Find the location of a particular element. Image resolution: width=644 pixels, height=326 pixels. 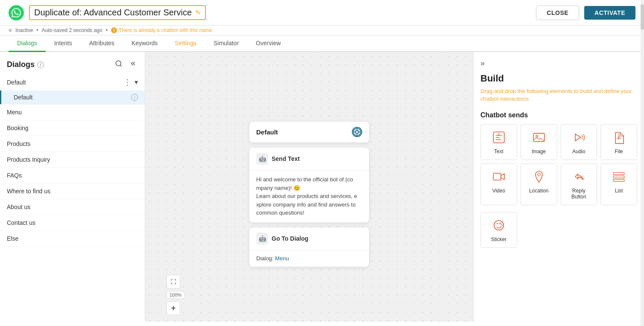

sidebar-item-where-to-find-us: Where to find us is located at coordinates (73, 191).